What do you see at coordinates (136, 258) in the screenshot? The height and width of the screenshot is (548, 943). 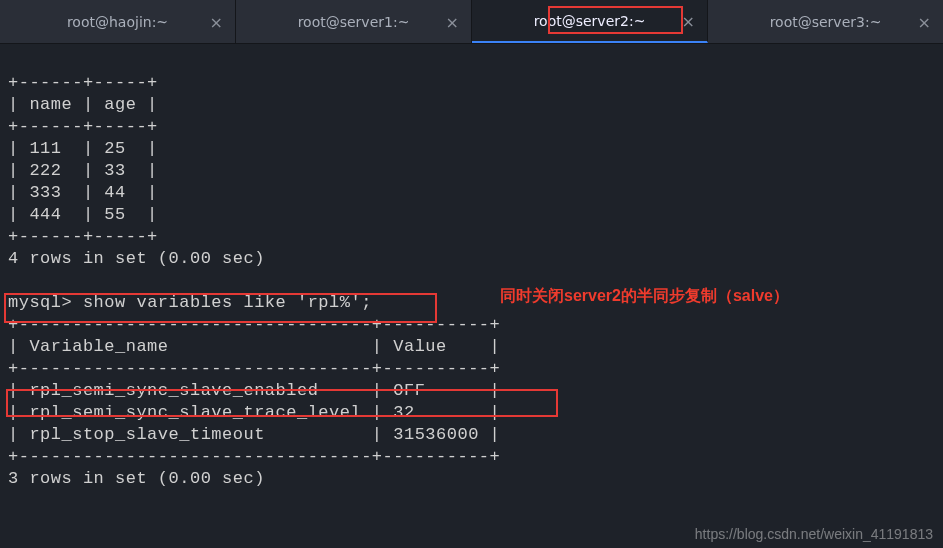 I see `result-summary: 4 rows in set (0.00 sec)` at bounding box center [136, 258].